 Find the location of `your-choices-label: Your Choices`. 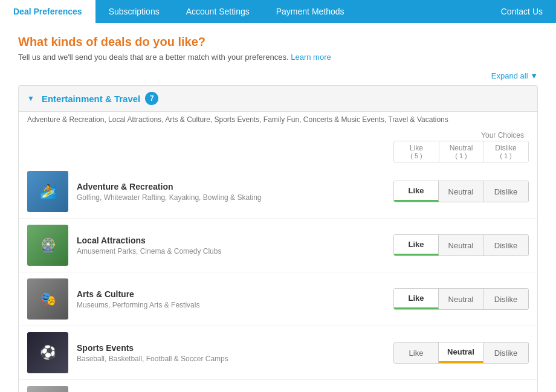

your-choices-label: Your Choices is located at coordinates (503, 135).